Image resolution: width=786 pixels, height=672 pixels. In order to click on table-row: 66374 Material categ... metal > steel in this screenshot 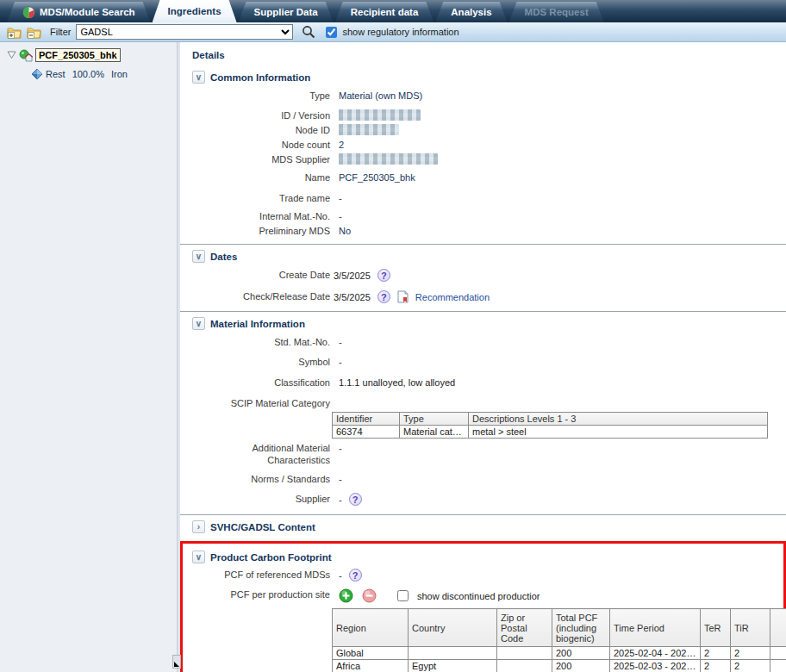, I will do `click(550, 432)`.